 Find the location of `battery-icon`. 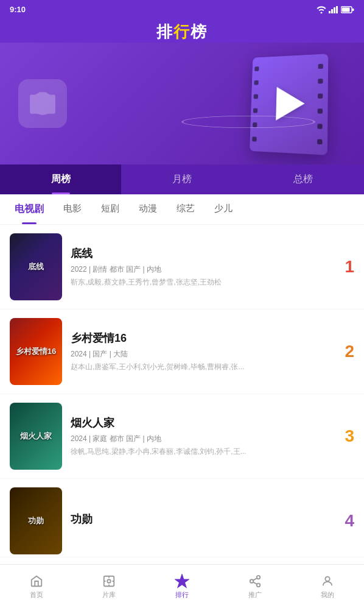

battery-icon is located at coordinates (348, 10).